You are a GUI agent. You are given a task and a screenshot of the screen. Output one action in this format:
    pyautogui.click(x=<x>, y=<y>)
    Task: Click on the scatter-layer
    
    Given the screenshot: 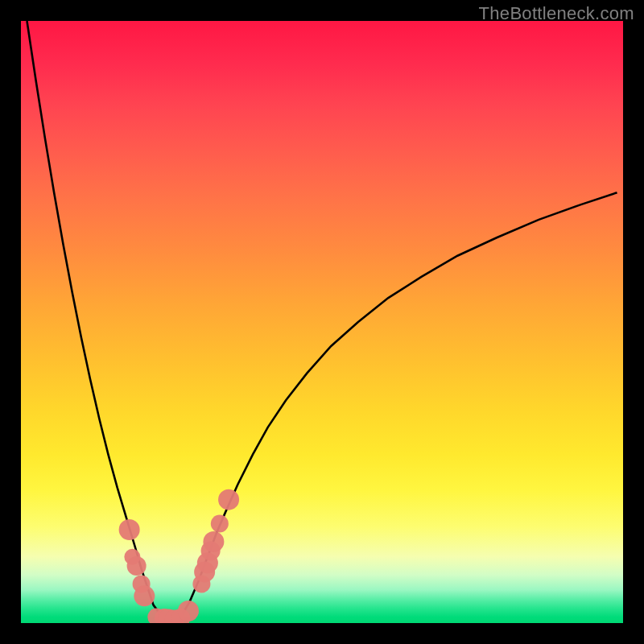 What is the action you would take?
    pyautogui.click(x=179, y=556)
    